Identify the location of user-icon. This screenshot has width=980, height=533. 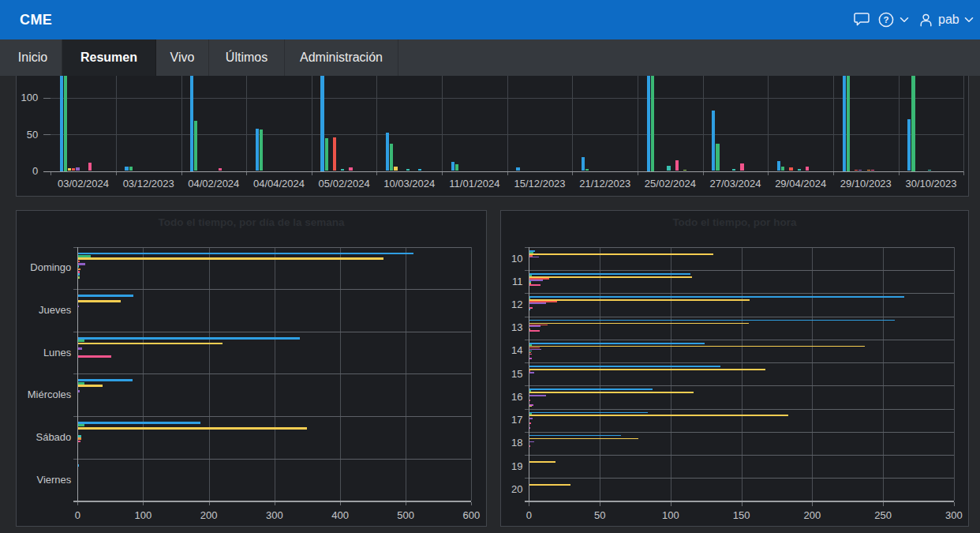
(926, 21).